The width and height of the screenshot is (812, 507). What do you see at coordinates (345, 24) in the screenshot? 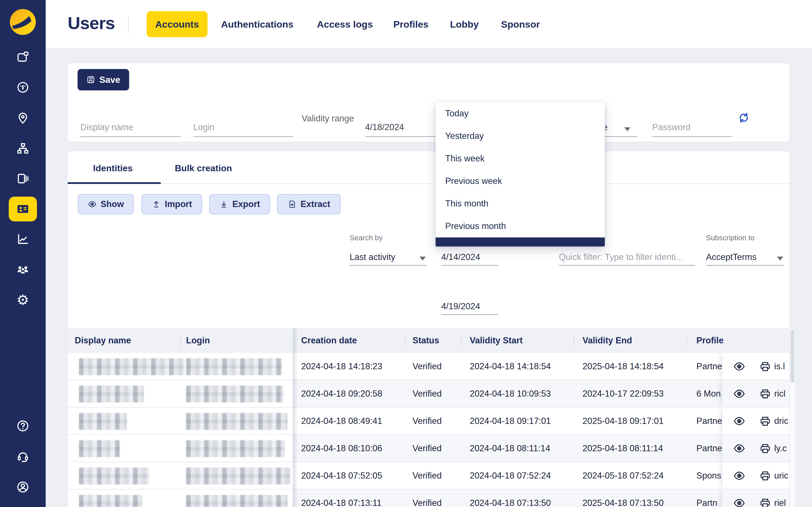
I see `top-tab-access-logs: Access logs` at bounding box center [345, 24].